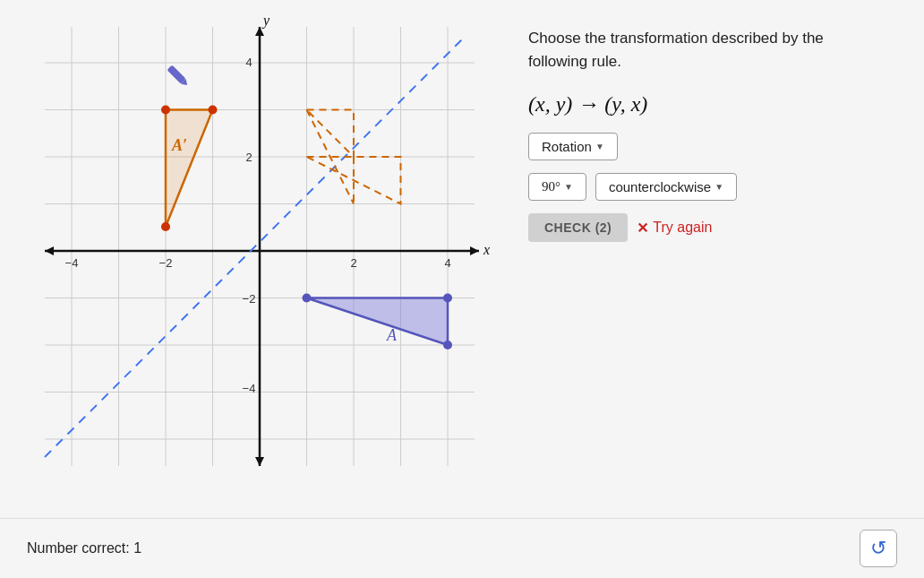  Describe the element at coordinates (179, 145) in the screenshot. I see `svg-text: A′` at that location.